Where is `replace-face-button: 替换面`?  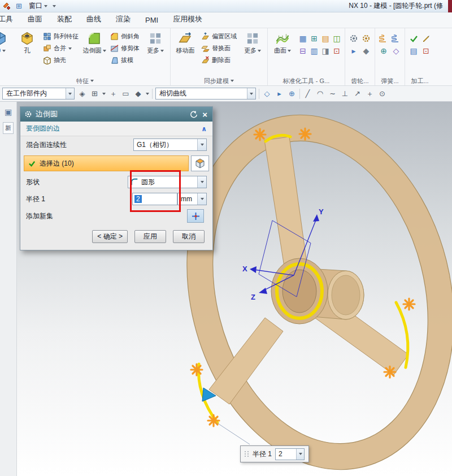 replace-face-button: 替换面 is located at coordinates (219, 49).